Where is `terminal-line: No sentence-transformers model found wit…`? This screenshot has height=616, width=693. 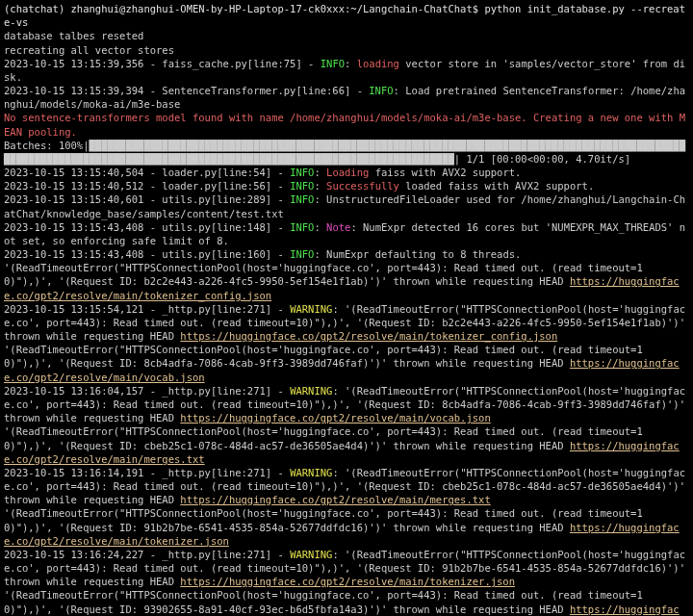 terminal-line: No sentence-transformers model found wit… is located at coordinates (346, 124).